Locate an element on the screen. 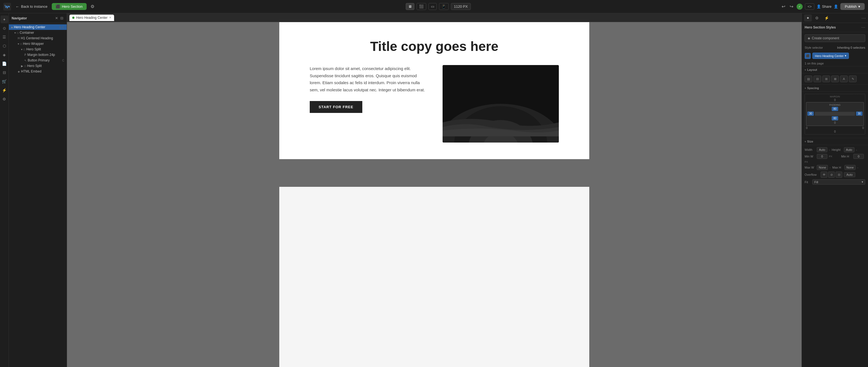 The height and width of the screenshot is (367, 868). navigator-header: Navigator ✕ ⊟ is located at coordinates (38, 18).